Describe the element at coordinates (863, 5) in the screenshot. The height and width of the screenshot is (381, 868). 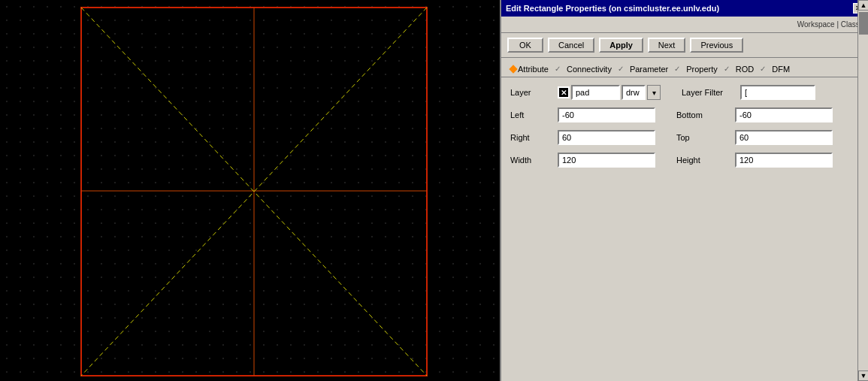
I see `scrollbar-up-button: ▲` at that location.